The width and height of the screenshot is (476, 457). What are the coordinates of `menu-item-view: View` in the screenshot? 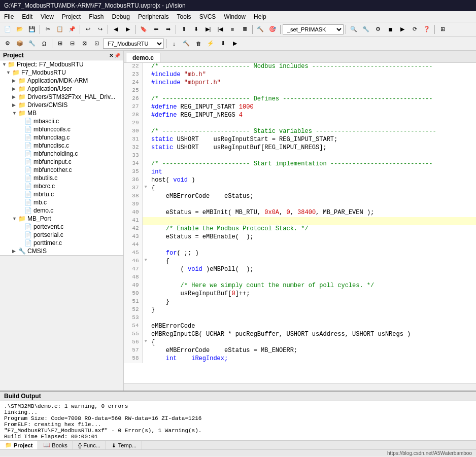 It's located at (47, 17).